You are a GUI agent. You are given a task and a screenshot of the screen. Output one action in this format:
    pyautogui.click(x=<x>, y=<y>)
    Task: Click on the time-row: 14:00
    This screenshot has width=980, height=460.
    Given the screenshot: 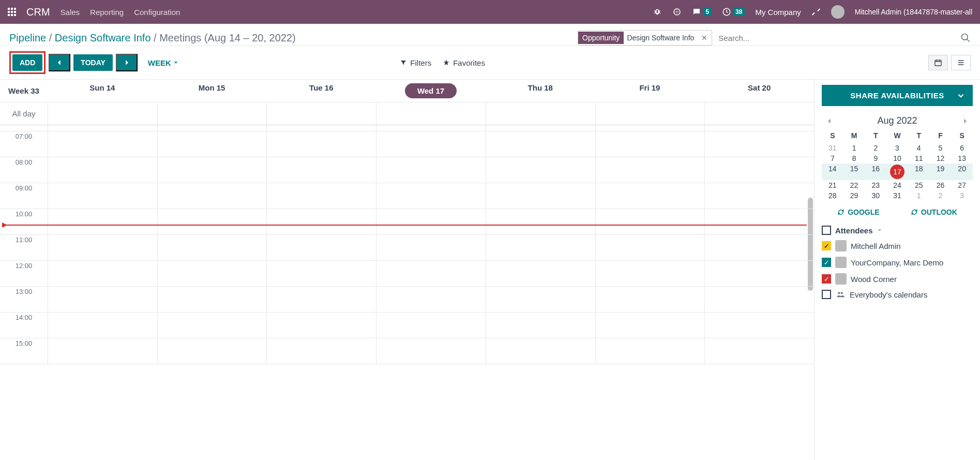 What is the action you would take?
    pyautogui.click(x=407, y=325)
    